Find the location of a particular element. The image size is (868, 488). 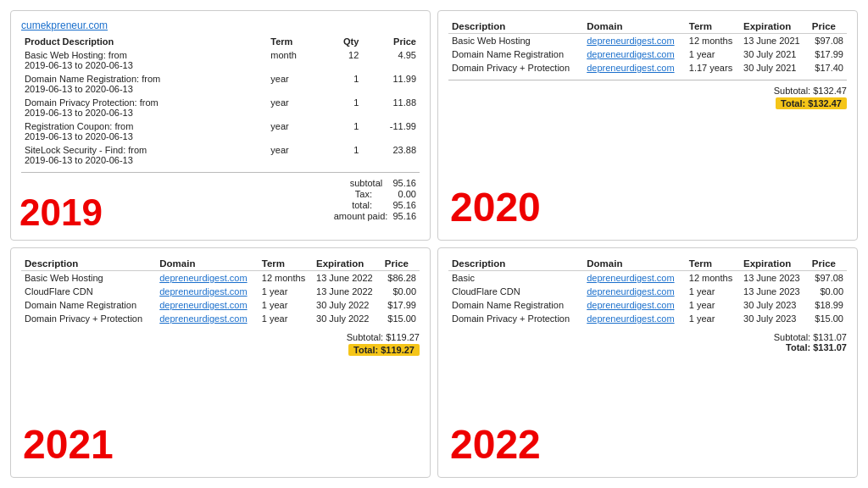

receipt-table-2019: Product Description Term Qty Price Basic… is located at coordinates (220, 101).